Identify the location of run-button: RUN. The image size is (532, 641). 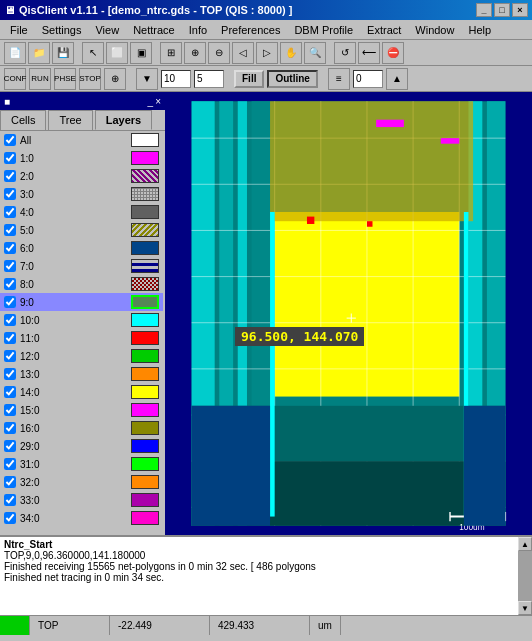
(40, 79).